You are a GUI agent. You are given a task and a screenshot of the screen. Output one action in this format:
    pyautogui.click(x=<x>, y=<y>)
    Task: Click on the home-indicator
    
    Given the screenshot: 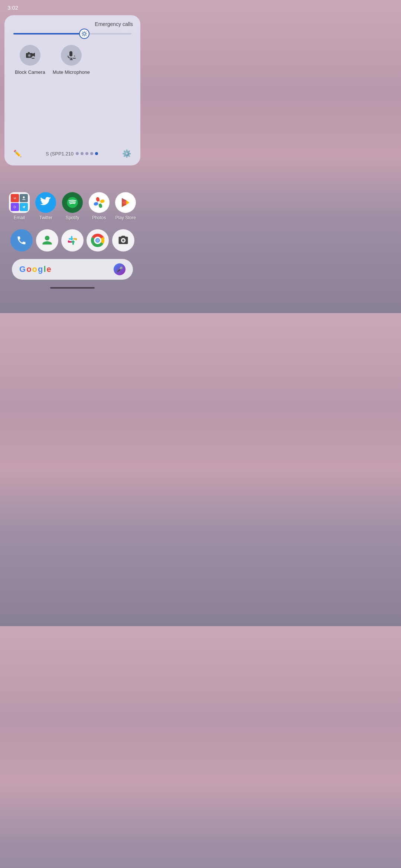 What is the action you would take?
    pyautogui.click(x=72, y=288)
    